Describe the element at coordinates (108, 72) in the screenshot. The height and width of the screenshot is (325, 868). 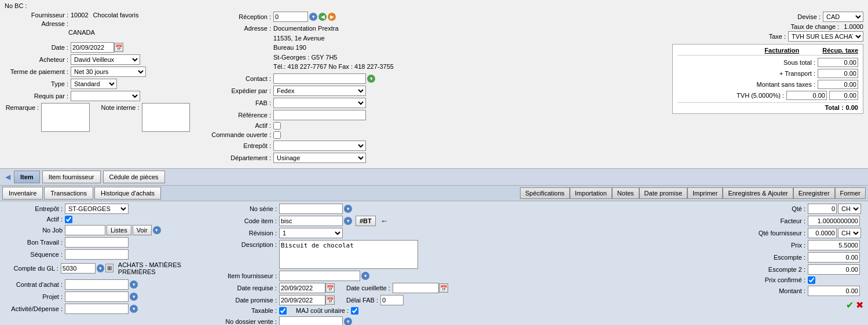
I see `terme-select: Net 30 jours` at that location.